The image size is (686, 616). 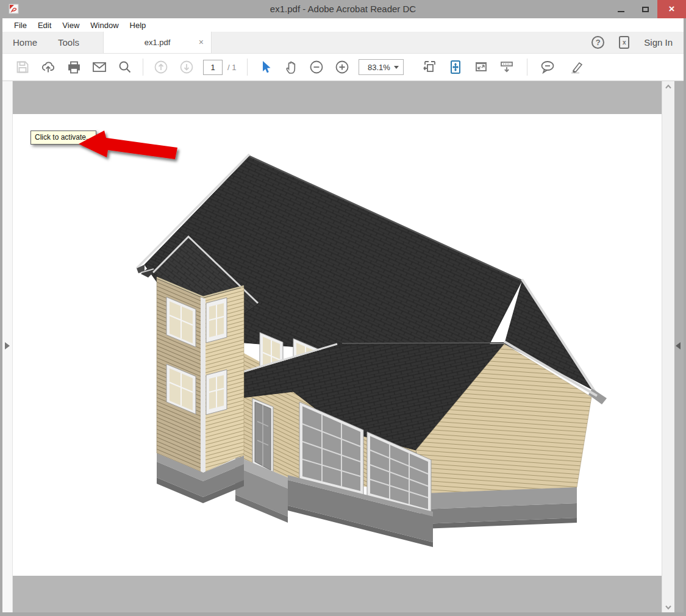 What do you see at coordinates (481, 67) in the screenshot?
I see `fullscreen-icon` at bounding box center [481, 67].